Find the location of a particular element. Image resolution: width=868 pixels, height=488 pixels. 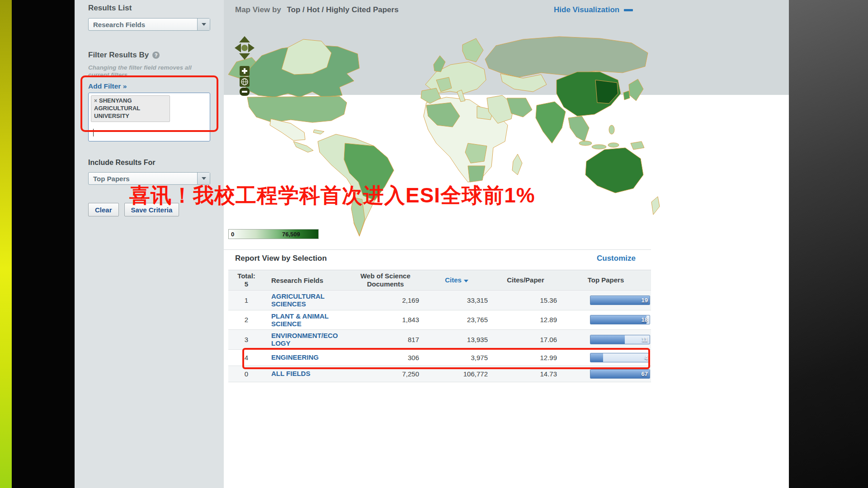

field-link: ENVIRONMENT/ECOLOGY is located at coordinates (307, 340).